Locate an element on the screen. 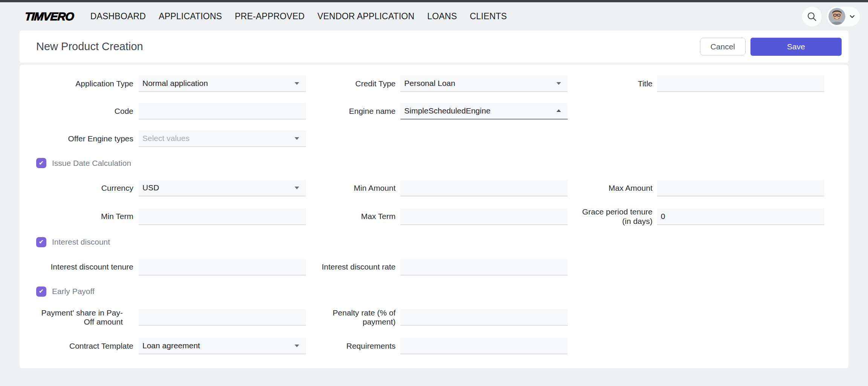  interest-discount-rate-input is located at coordinates (484, 267).